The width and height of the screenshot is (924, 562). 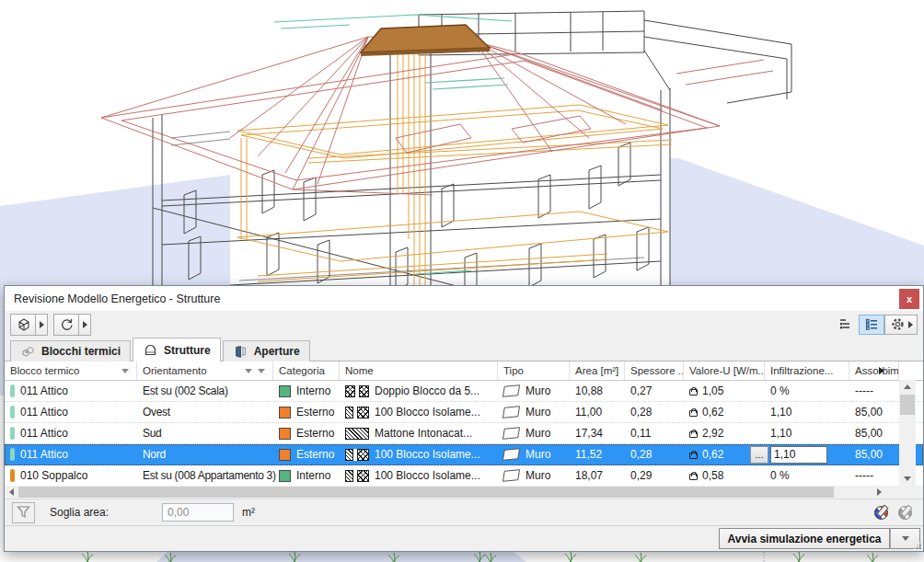 What do you see at coordinates (799, 454) in the screenshot?
I see `infiltration-edit-field` at bounding box center [799, 454].